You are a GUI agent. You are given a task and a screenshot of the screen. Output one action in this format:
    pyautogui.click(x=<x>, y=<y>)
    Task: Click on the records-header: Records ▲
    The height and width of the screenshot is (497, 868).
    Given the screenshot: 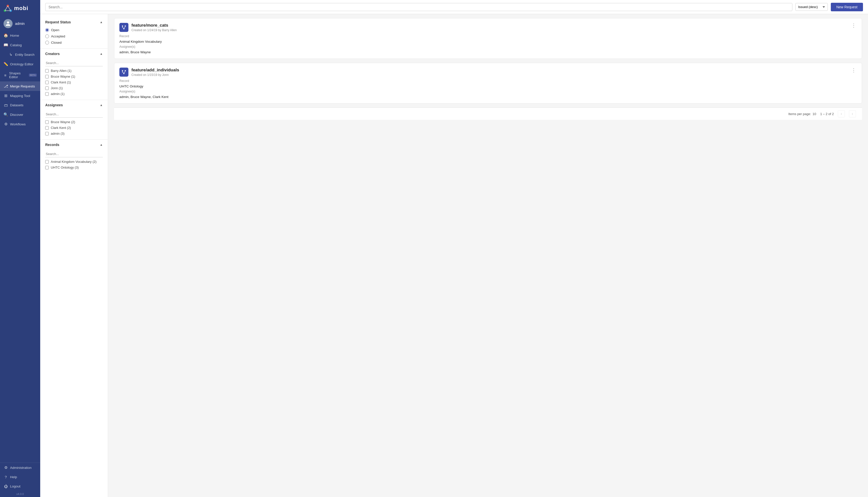 What is the action you would take?
    pyautogui.click(x=74, y=145)
    